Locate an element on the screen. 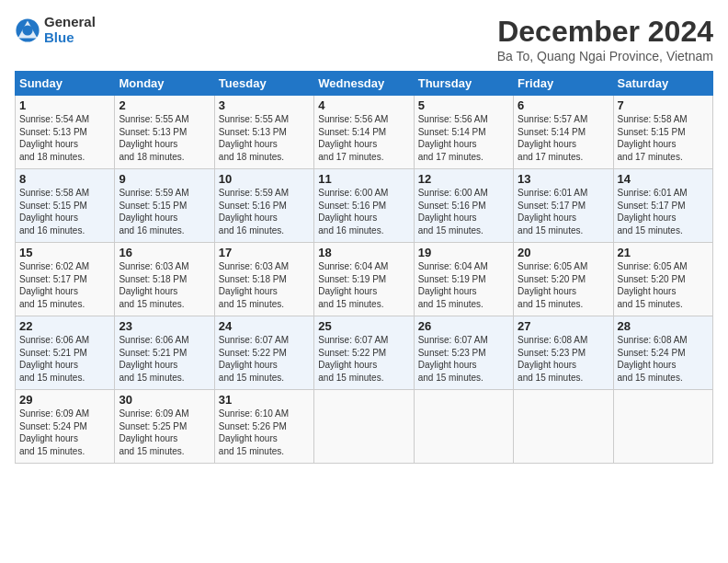 The width and height of the screenshot is (728, 563). day-number: 28 is located at coordinates (664, 326).